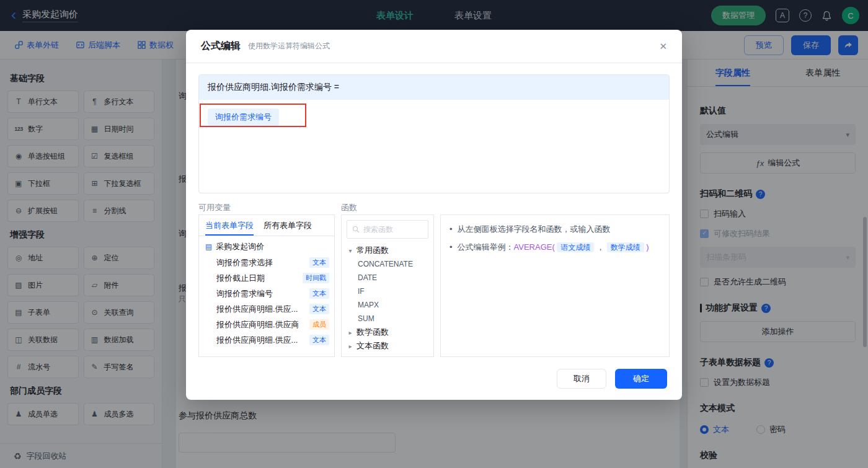  Describe the element at coordinates (612, 379) in the screenshot. I see `dialog-footer: 取消 确定` at that location.